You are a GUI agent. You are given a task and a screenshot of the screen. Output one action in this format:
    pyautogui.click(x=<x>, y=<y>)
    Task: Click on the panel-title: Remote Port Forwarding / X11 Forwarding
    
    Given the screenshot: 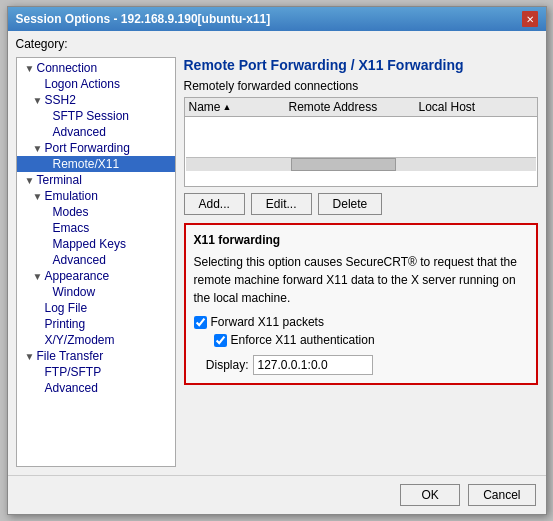 What is the action you would take?
    pyautogui.click(x=361, y=65)
    